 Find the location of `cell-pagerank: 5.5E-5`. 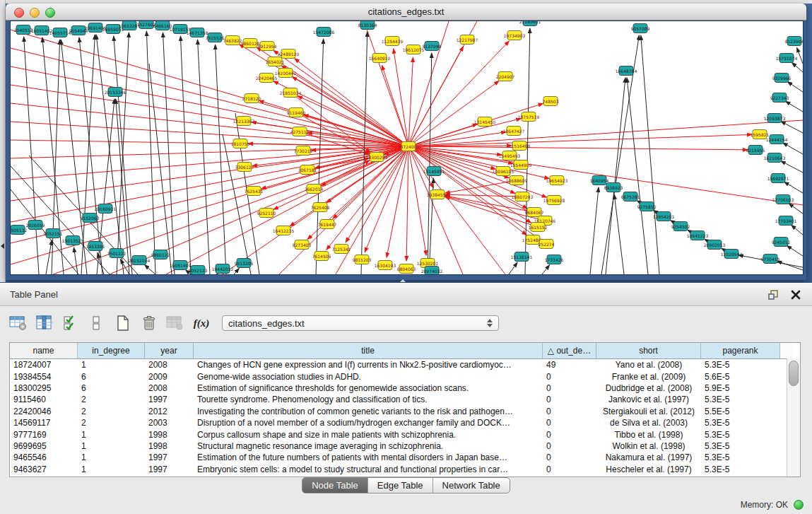

cell-pagerank: 5.5E-5 is located at coordinates (741, 411).